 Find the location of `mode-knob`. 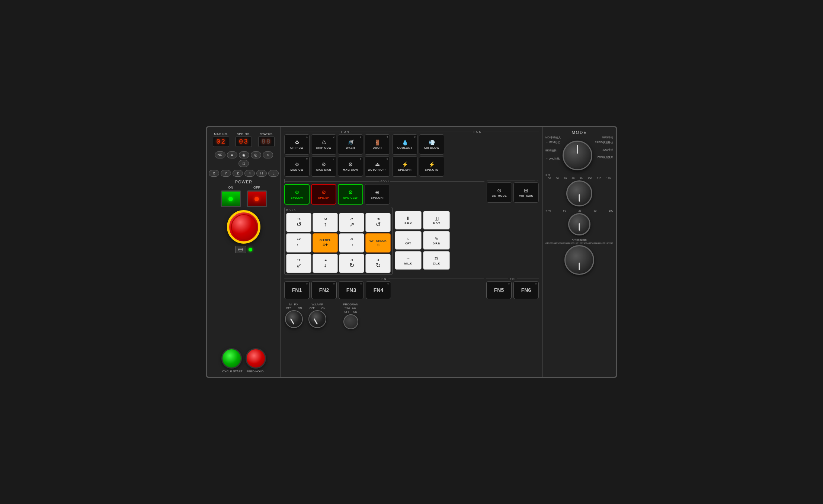

mode-knob is located at coordinates (577, 155).